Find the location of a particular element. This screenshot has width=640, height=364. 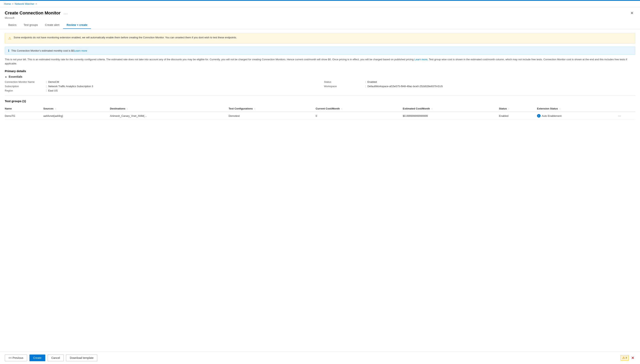

create-button: Create is located at coordinates (38, 358).